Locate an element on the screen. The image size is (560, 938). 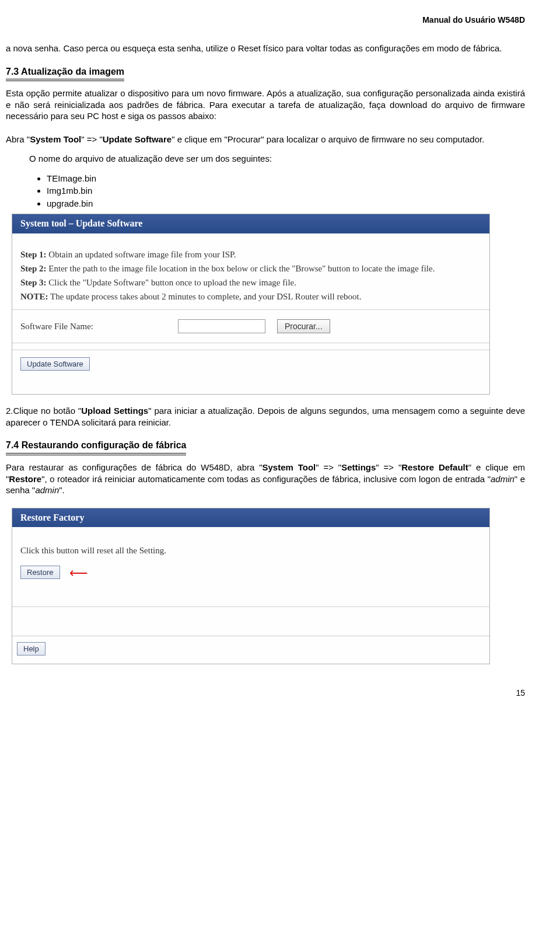
manual-header: Manual do Usuário W548D is located at coordinates (265, 20).